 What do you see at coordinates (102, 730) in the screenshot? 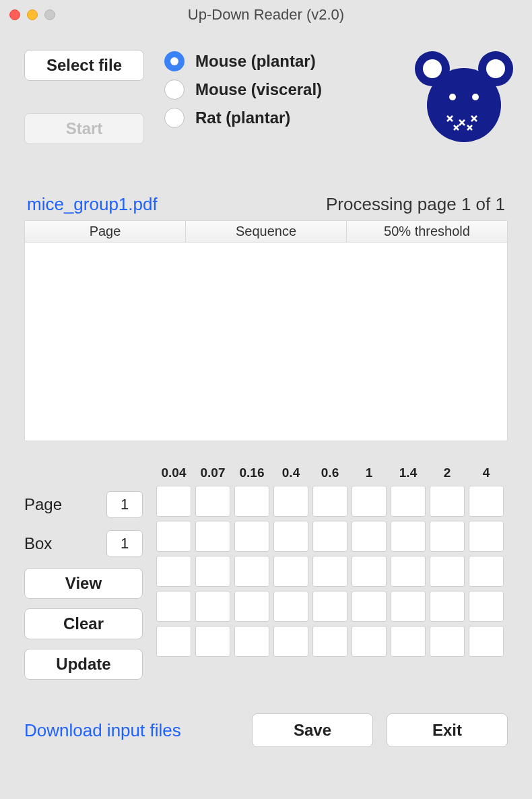
I see `download-link: Download input files` at bounding box center [102, 730].